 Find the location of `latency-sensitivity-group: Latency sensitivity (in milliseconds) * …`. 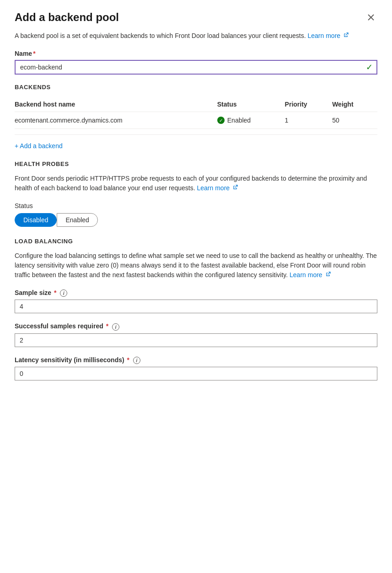

latency-sensitivity-group: Latency sensitivity (in milliseconds) * … is located at coordinates (196, 369).